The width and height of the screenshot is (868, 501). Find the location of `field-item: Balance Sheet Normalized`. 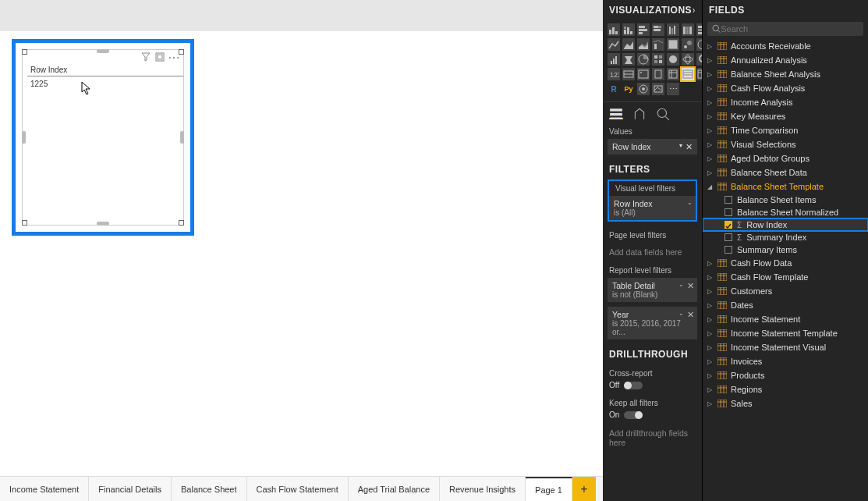

field-item: Balance Sheet Normalized is located at coordinates (785, 212).